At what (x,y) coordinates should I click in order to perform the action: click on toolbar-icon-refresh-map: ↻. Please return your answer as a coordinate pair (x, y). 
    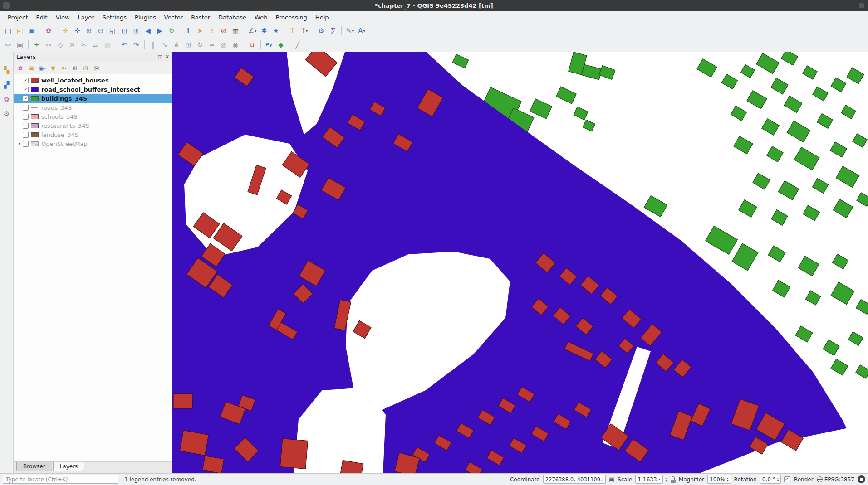
    Looking at the image, I should click on (172, 31).